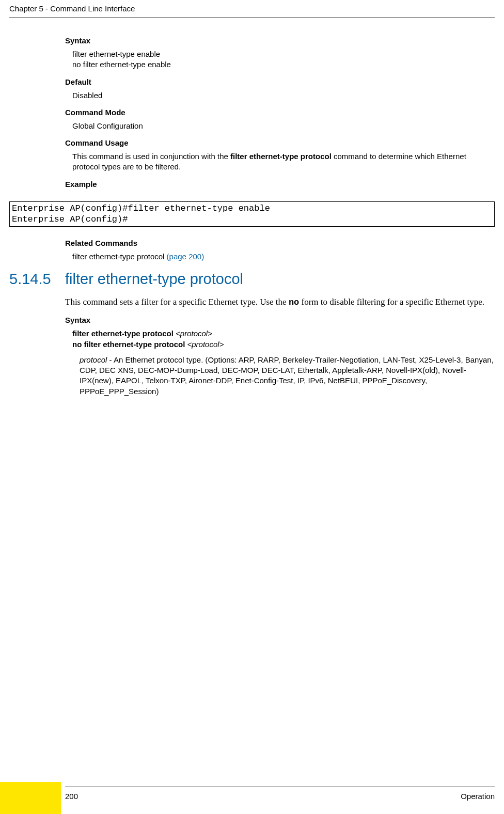 The width and height of the screenshot is (504, 814). What do you see at coordinates (280, 346) in the screenshot?
I see `section-body: This command sets a filter for a specifi…` at bounding box center [280, 346].